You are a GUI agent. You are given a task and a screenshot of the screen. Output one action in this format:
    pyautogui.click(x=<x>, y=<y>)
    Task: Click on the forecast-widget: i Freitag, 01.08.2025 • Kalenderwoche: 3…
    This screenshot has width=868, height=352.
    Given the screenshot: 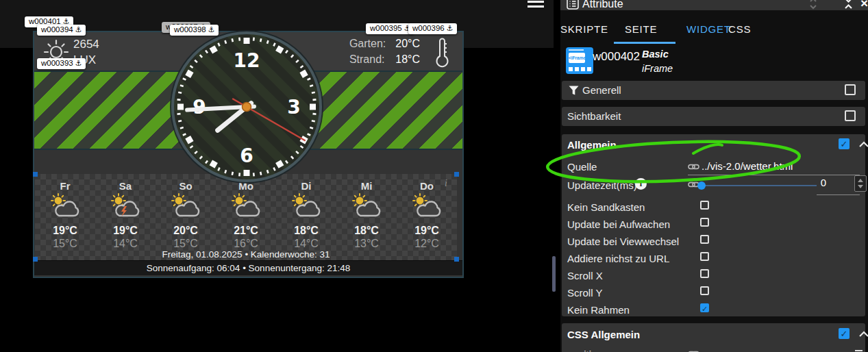 What is the action you would take?
    pyautogui.click(x=246, y=217)
    